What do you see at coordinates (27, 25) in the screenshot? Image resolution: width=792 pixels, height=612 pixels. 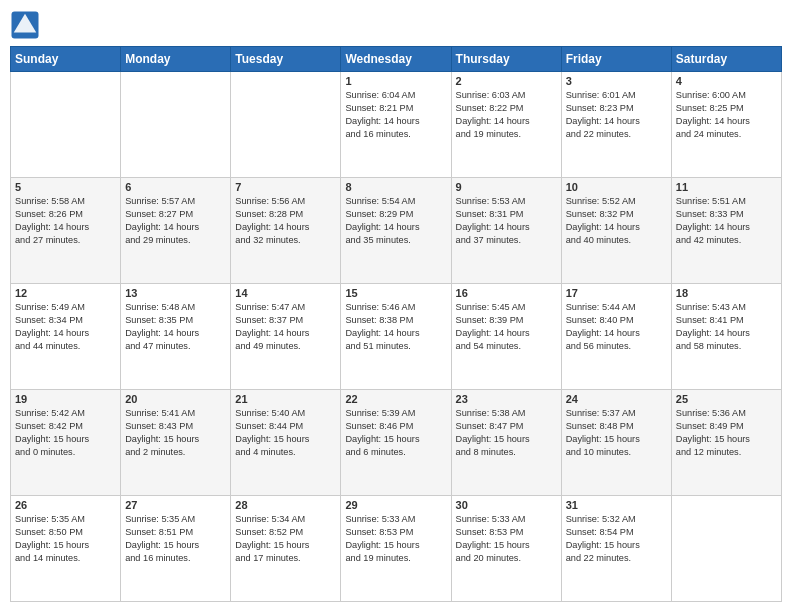 I see `logo` at bounding box center [27, 25].